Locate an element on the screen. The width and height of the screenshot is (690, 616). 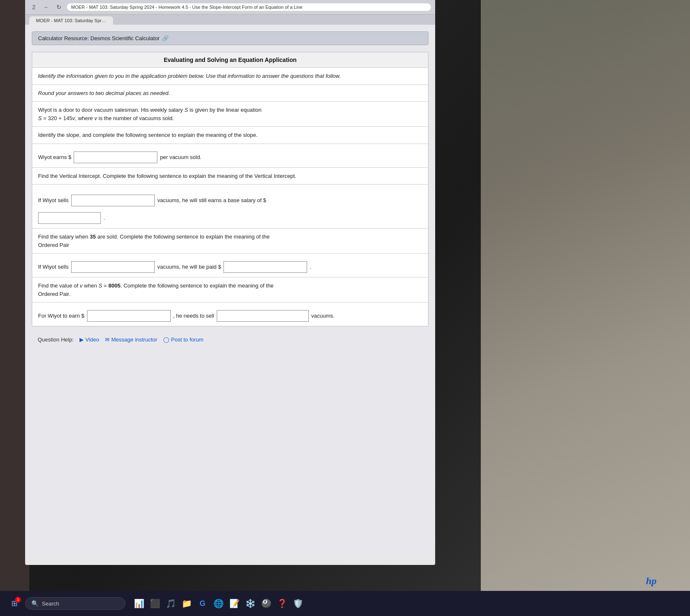
vi-prefix: If Wiyot sells is located at coordinates (54, 200).